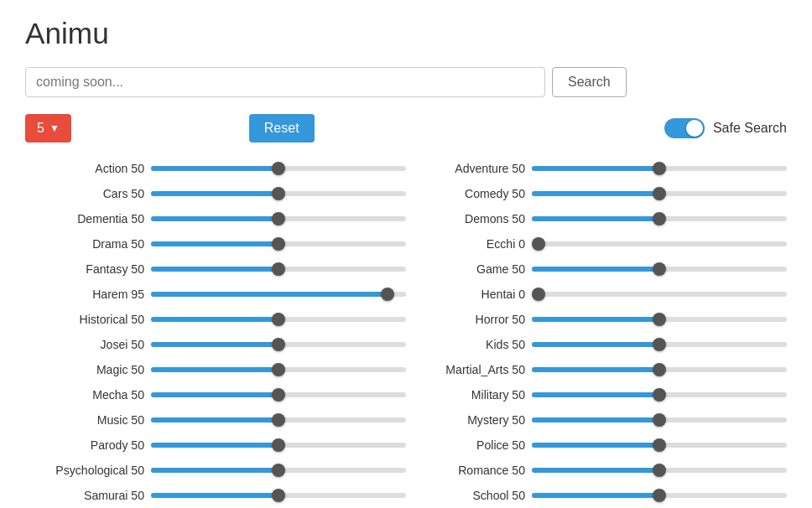 The image size is (812, 508). What do you see at coordinates (695, 128) in the screenshot?
I see `toggle-knob` at bounding box center [695, 128].